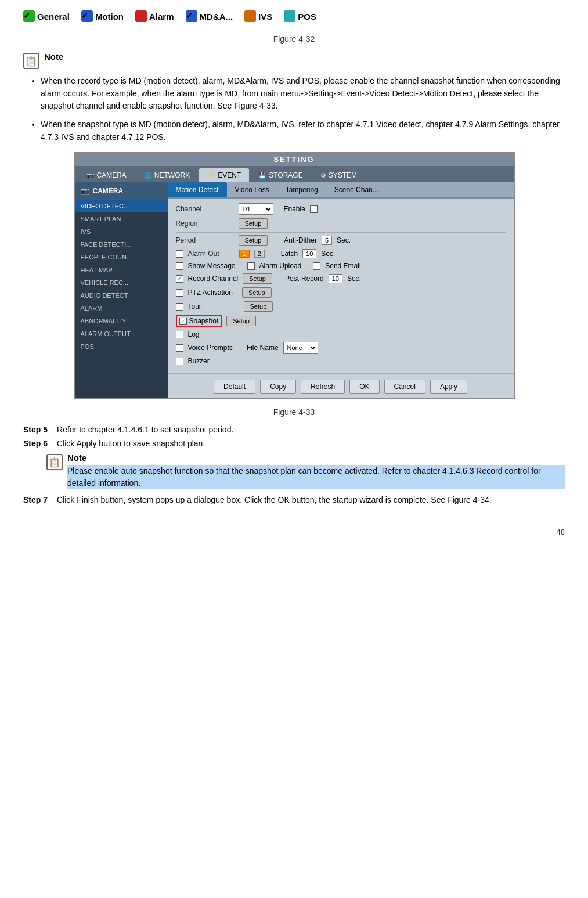  What do you see at coordinates (294, 60) in the screenshot?
I see `note1-block: 📋 Note` at bounding box center [294, 60].